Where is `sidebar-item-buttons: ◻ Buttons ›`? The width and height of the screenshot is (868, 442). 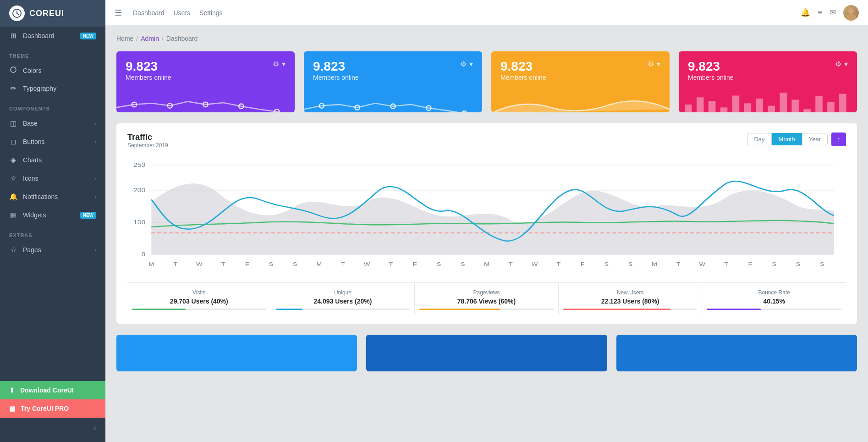
sidebar-item-buttons: ◻ Buttons › is located at coordinates (53, 142).